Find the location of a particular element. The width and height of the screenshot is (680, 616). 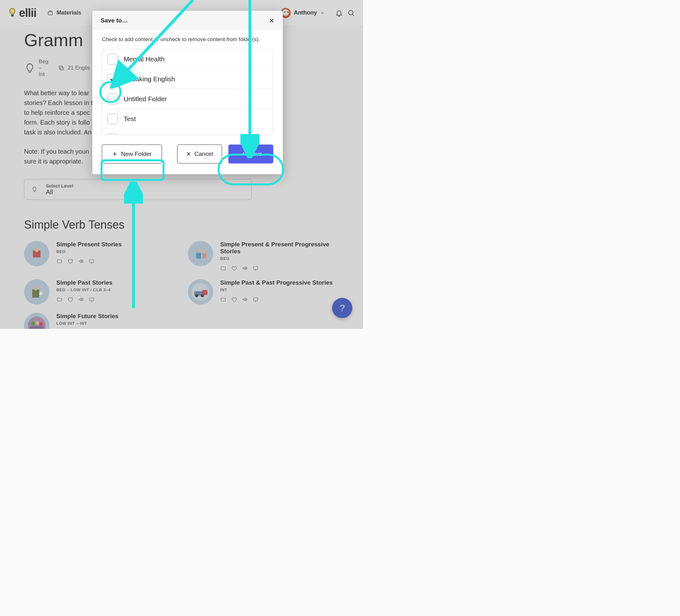

new-folder-label: New Folder is located at coordinates (136, 154).